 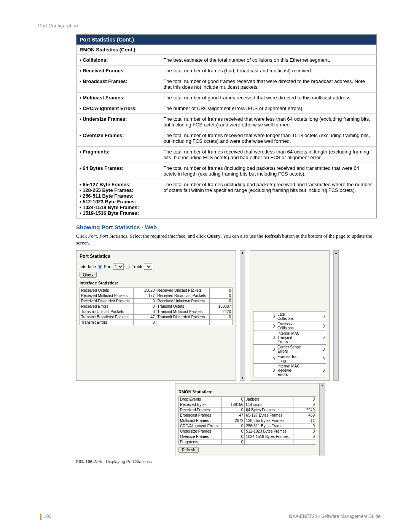 I want to click on instruction-para: Click Port, Port Statistics. Select the …, so click(x=226, y=240).